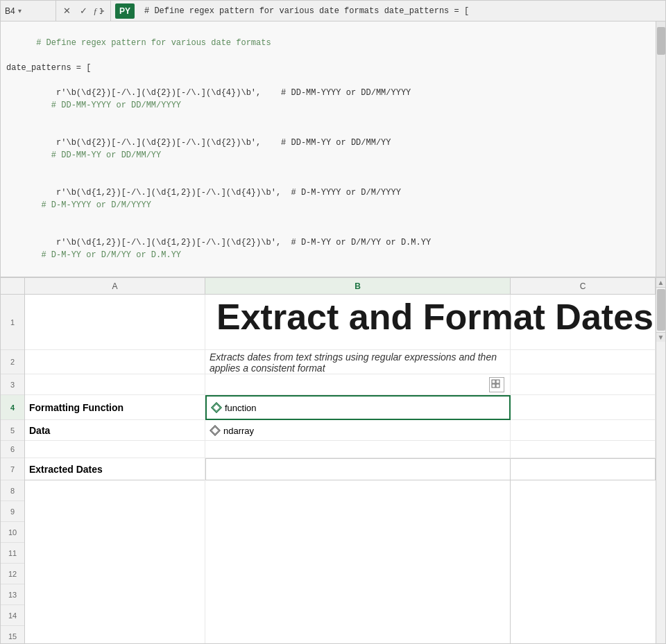  What do you see at coordinates (583, 286) in the screenshot?
I see `col-header-c: C` at bounding box center [583, 286].